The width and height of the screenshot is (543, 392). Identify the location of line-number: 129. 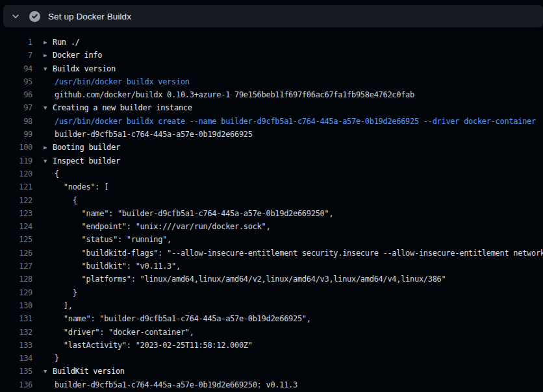
(16, 293).